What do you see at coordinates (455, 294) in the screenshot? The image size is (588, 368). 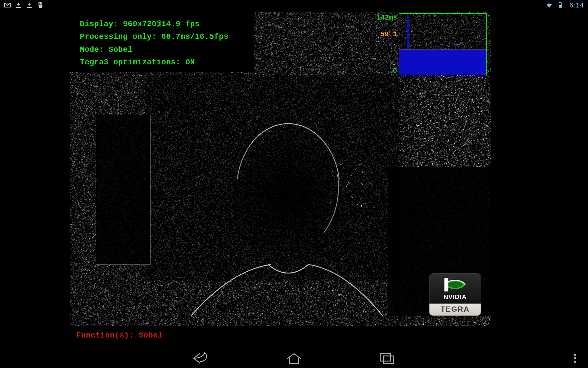 I see `nvidia-tegra-badge: NVIDIA TEGRA` at bounding box center [455, 294].